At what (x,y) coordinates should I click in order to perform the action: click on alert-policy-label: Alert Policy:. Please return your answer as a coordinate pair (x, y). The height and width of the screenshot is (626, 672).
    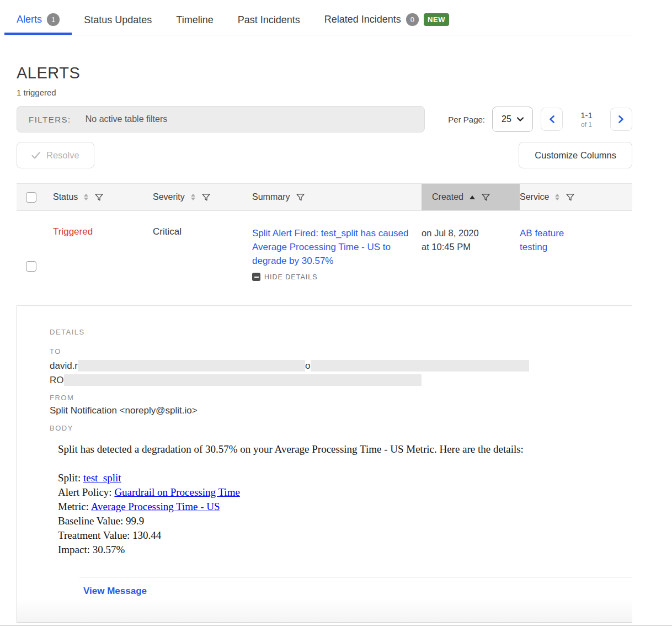
    Looking at the image, I should click on (86, 492).